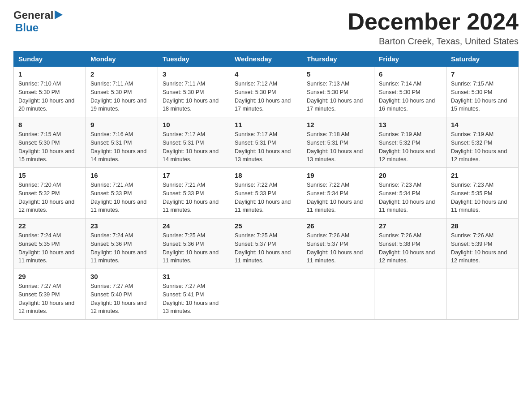  Describe the element at coordinates (483, 92) in the screenshot. I see `calendar-cell: 7 Sunrise: 7:15 AMSunset: 5:30 PMDayligh…` at that location.